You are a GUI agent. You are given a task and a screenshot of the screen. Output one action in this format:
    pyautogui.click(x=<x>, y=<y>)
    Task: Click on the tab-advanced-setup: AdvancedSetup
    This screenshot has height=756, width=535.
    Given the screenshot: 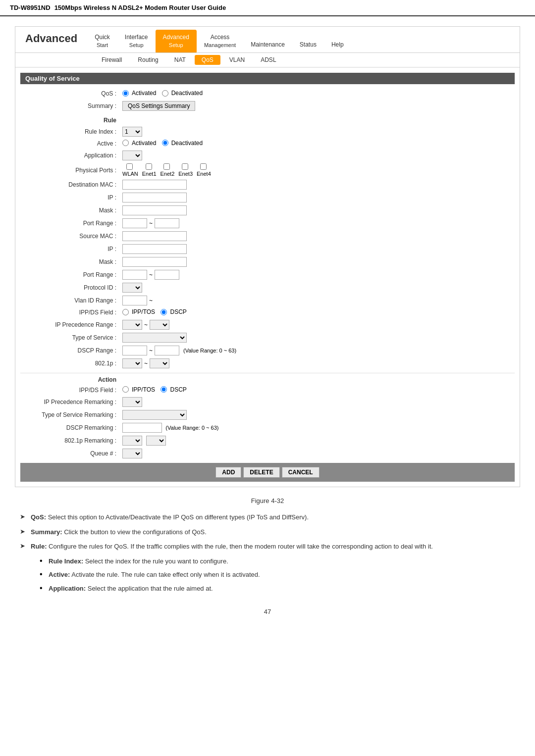 What is the action you would take?
    pyautogui.click(x=176, y=41)
    